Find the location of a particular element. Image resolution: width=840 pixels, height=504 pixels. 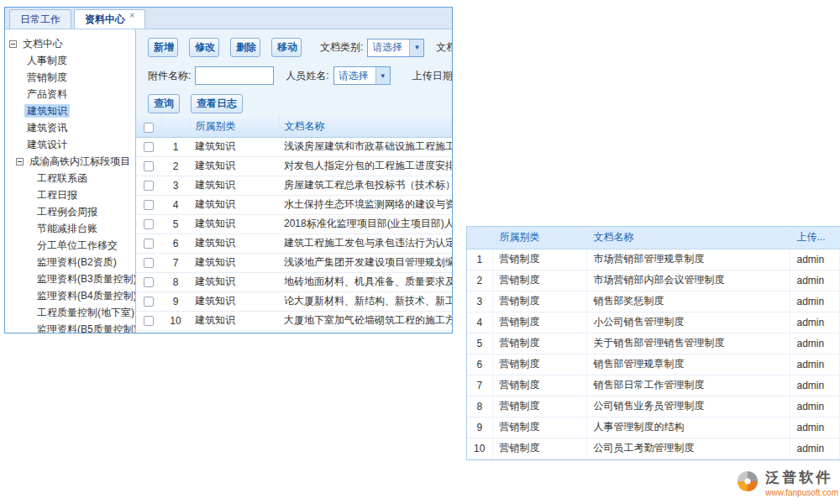

select-all-checkbox is located at coordinates (149, 128).